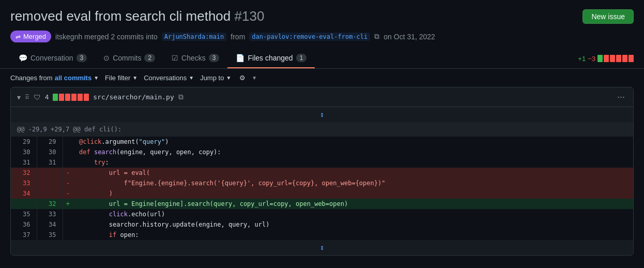  I want to click on expand-up-icon: ↕, so click(322, 114).